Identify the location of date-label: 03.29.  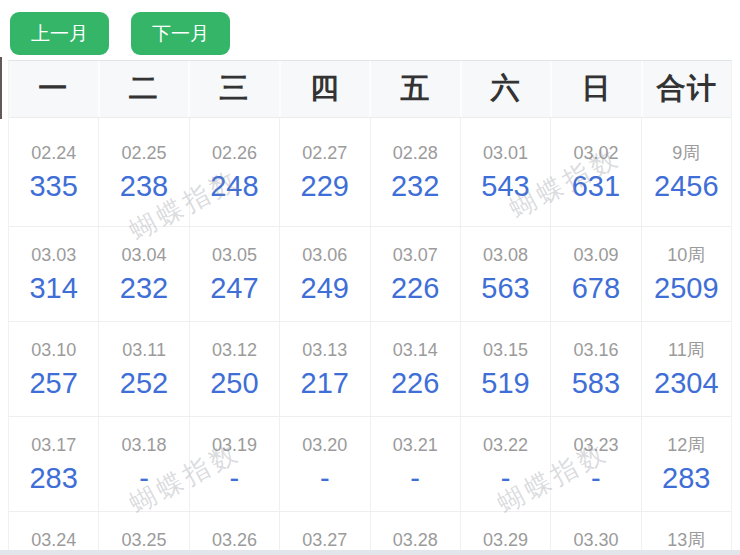
(506, 540).